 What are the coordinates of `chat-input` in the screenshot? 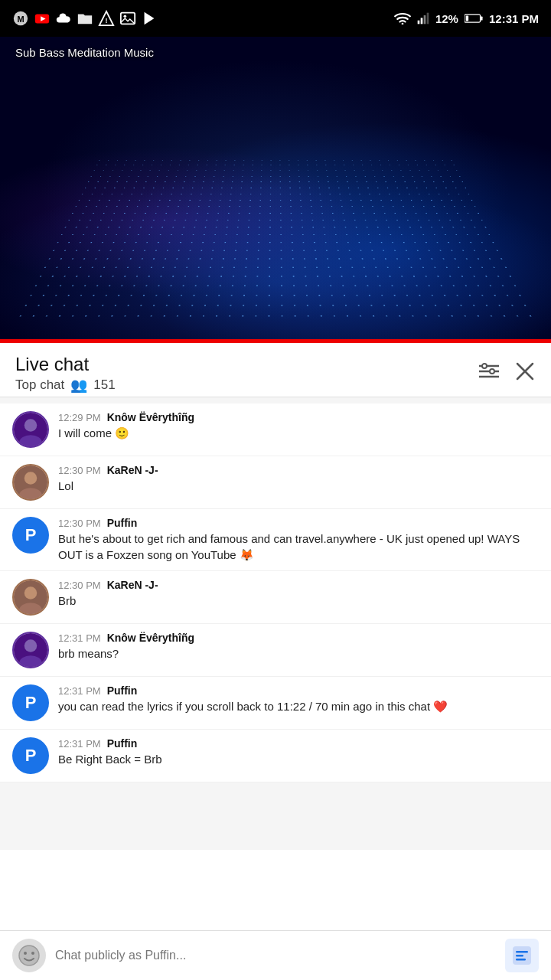 It's located at (276, 956).